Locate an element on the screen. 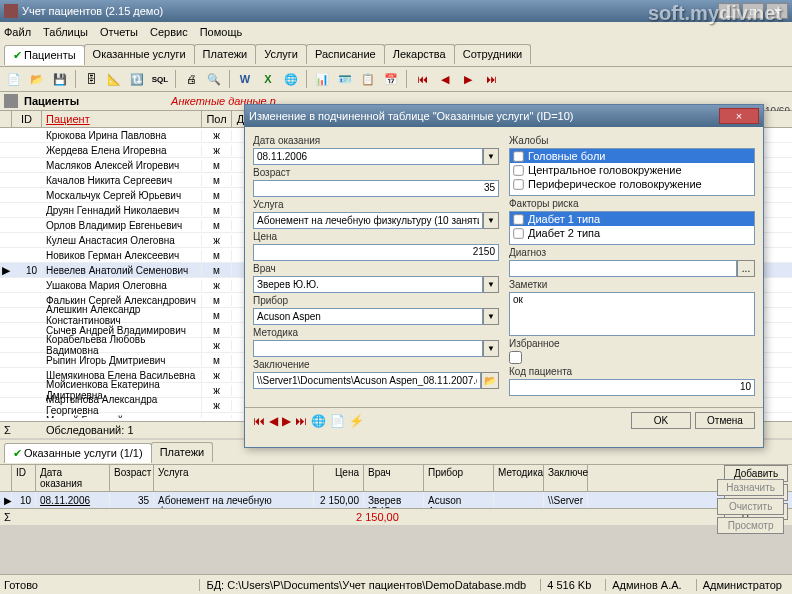 This screenshot has height=594, width=792. status-role: Администратор is located at coordinates (742, 585).